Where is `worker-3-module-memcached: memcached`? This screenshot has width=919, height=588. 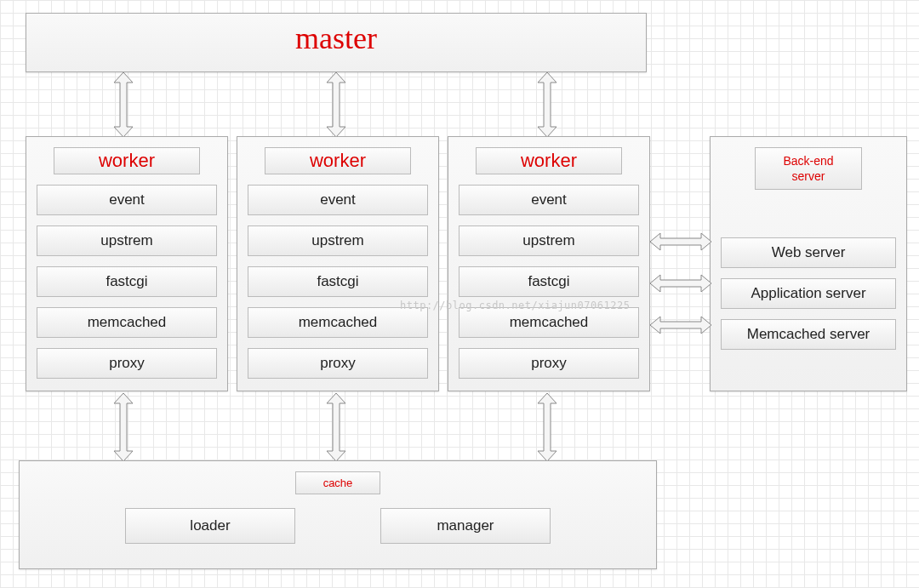
worker-3-module-memcached: memcached is located at coordinates (549, 323).